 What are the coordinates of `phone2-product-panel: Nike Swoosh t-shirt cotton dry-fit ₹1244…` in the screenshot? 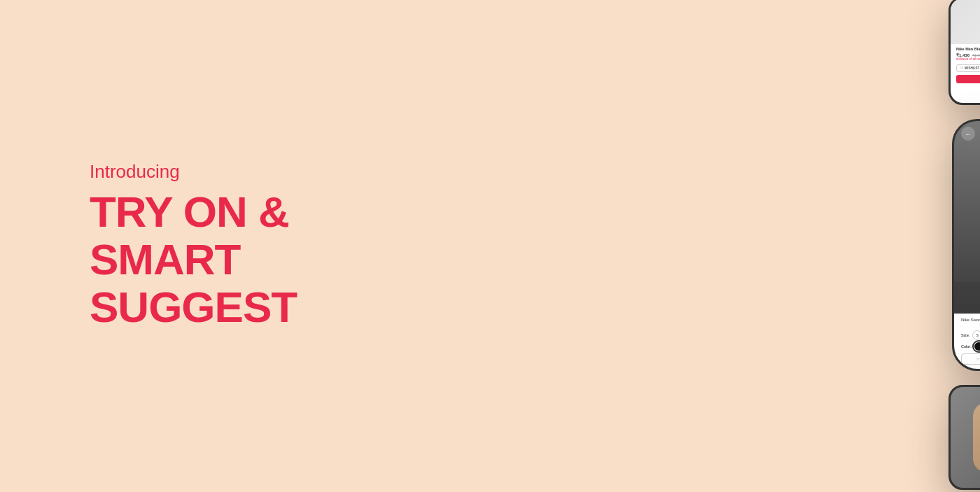 It's located at (967, 342).